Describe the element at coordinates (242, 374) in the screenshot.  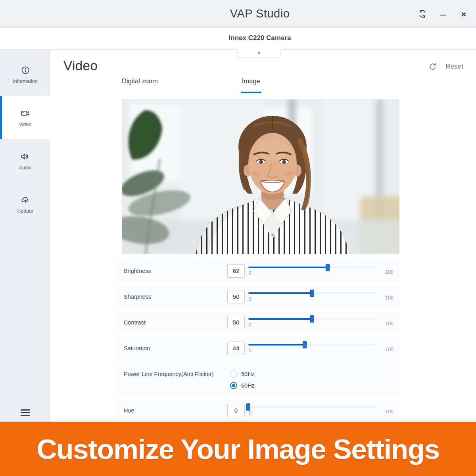
I see `radio-50hz: 50Hz` at that location.